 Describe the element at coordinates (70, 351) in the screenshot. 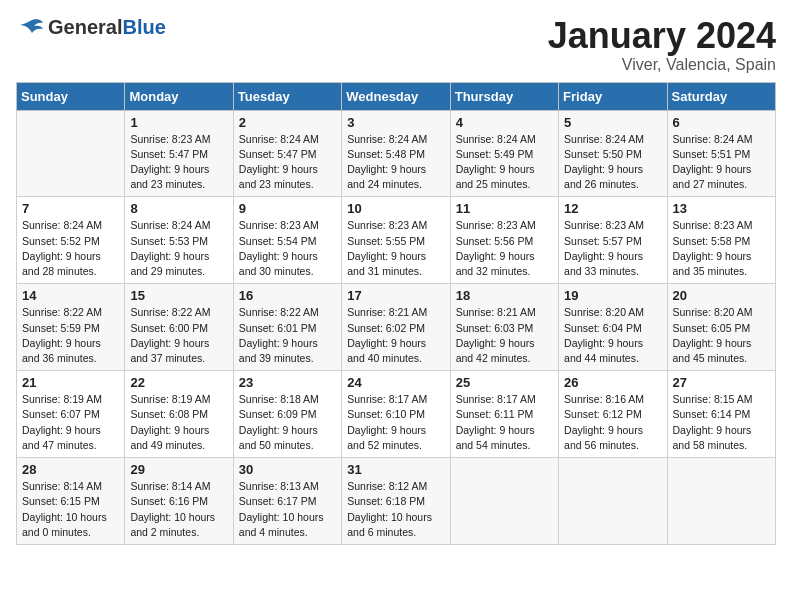

I see `daylight-text: Daylight: 9 hours and 36 minutes.` at that location.